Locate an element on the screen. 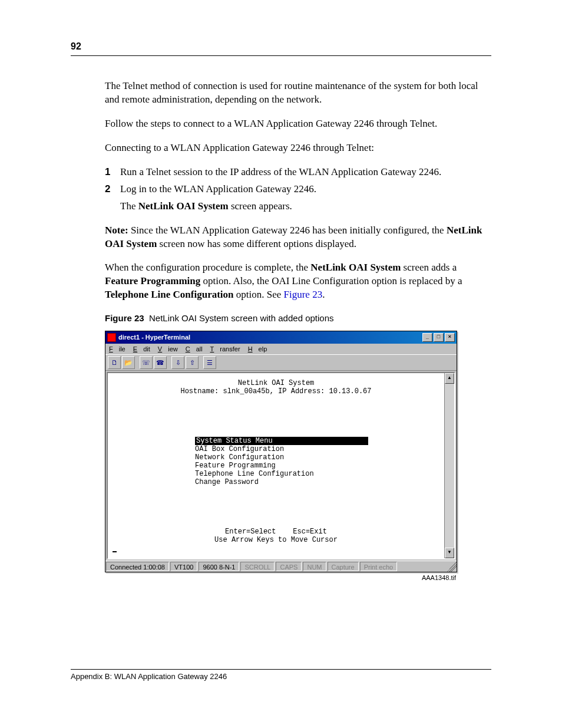  scroll-track is located at coordinates (449, 466).